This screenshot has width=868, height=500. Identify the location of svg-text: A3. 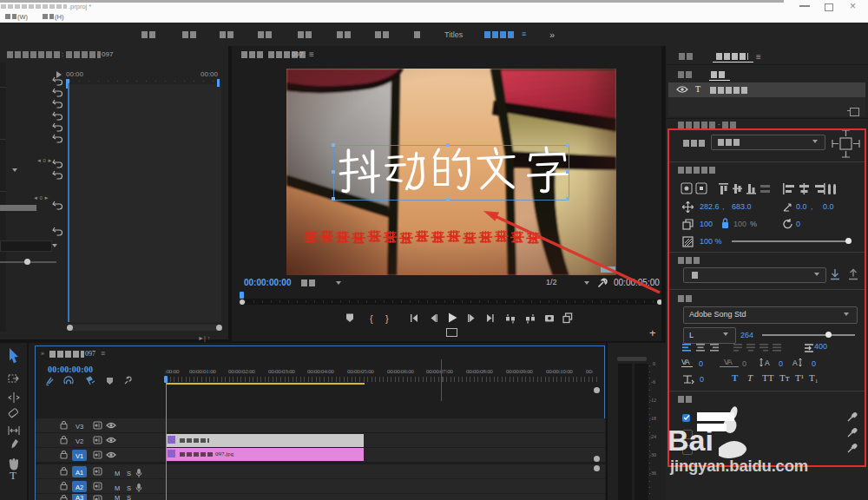
(80, 497).